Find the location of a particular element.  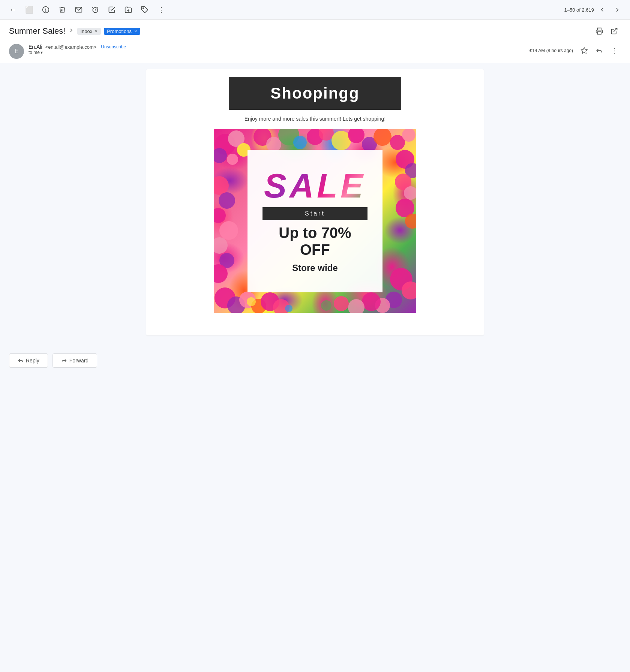

sender-name-row: En.Ali <en.ali@example.com> Unsubscribe is located at coordinates (276, 47).